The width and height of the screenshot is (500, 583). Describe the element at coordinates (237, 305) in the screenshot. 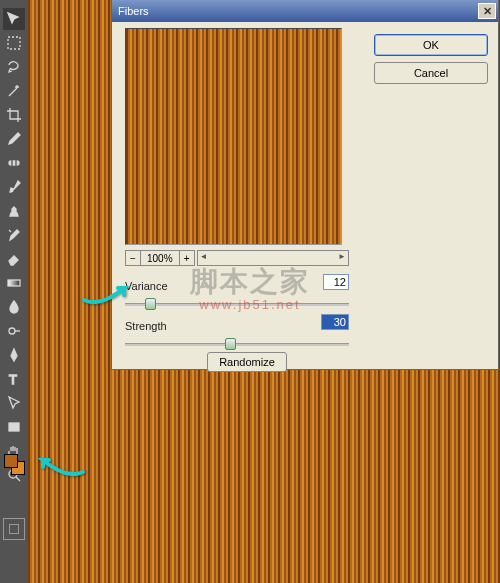

I see `variance-slider` at that location.